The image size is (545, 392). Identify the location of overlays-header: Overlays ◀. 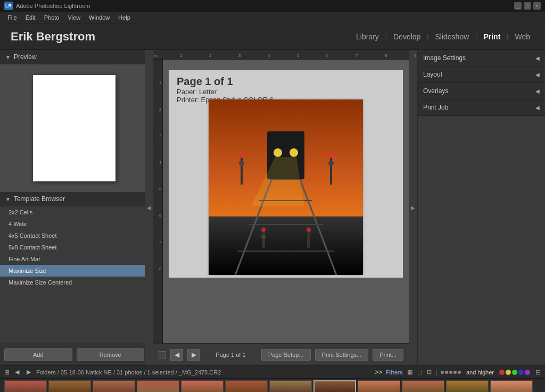
(481, 91).